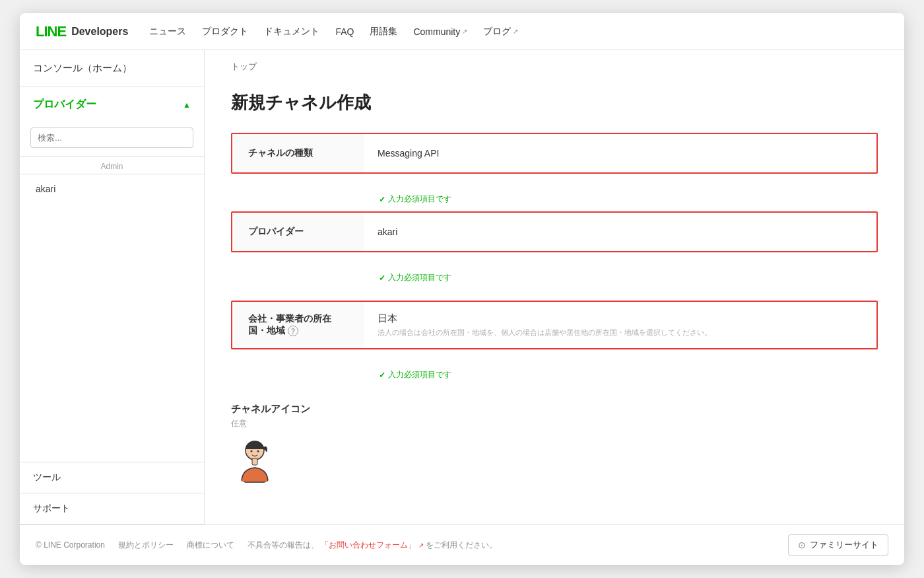  I want to click on channel-icon-avatar, so click(255, 461).